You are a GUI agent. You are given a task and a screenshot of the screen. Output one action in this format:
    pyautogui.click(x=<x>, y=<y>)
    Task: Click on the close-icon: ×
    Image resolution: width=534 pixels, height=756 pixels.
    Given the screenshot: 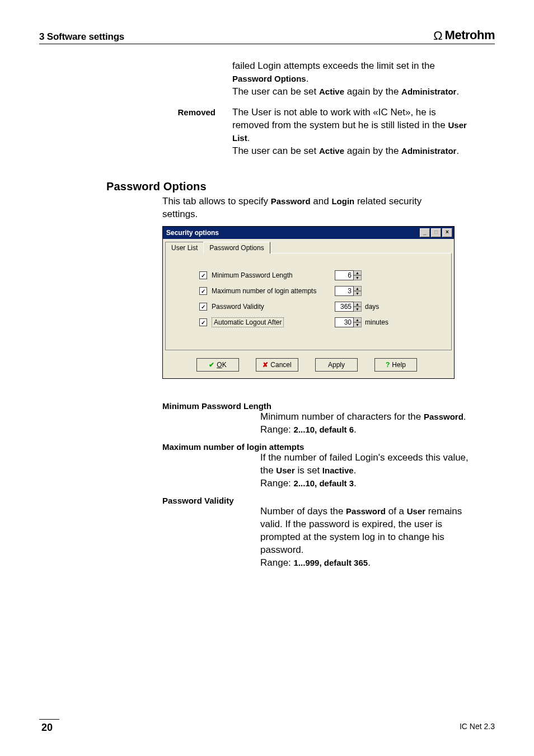 What is the action you would take?
    pyautogui.click(x=447, y=233)
    